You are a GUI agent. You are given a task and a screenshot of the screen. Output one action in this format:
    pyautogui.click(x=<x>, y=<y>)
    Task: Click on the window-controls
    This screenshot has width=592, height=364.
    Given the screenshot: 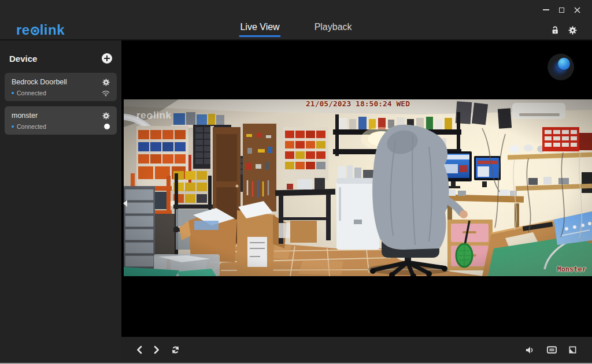 What is the action you would take?
    pyautogui.click(x=561, y=10)
    